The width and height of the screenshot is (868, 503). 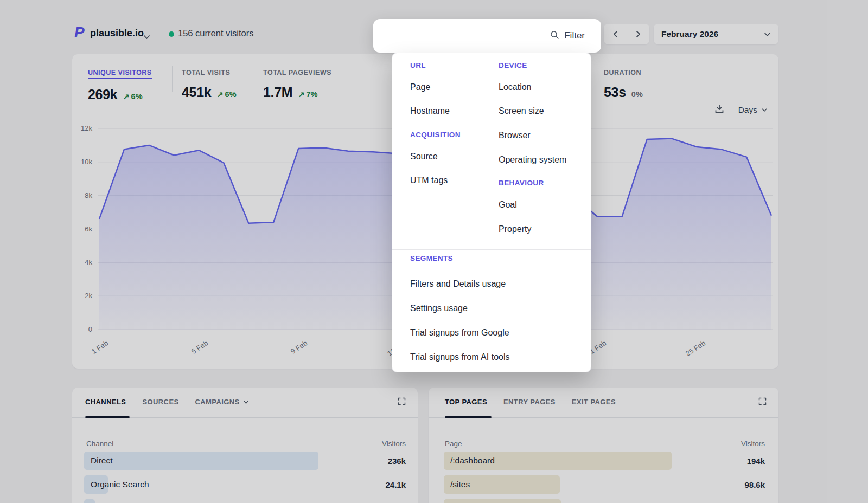 What do you see at coordinates (508, 205) in the screenshot?
I see `filter-item-goal: Goal` at bounding box center [508, 205].